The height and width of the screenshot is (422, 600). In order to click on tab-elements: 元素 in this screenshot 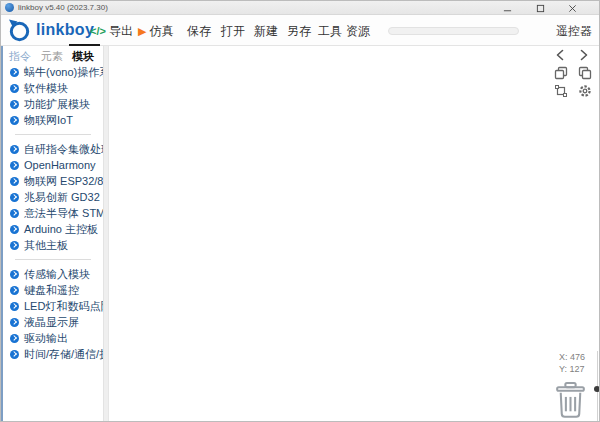, I will do `click(52, 56)`.